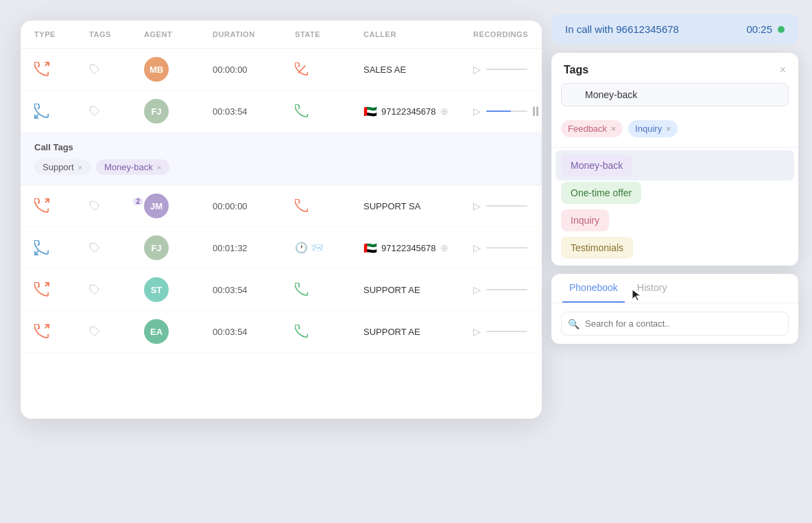  I want to click on table-row: MB 00:00:00 SALES AE ▷, so click(281, 70).